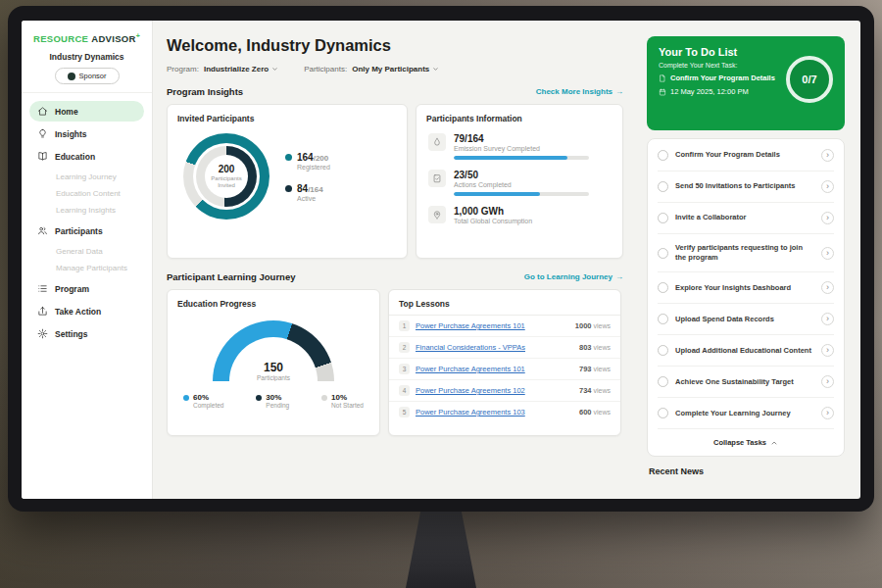  What do you see at coordinates (404, 390) in the screenshot?
I see `lesson-rank: 4` at bounding box center [404, 390].